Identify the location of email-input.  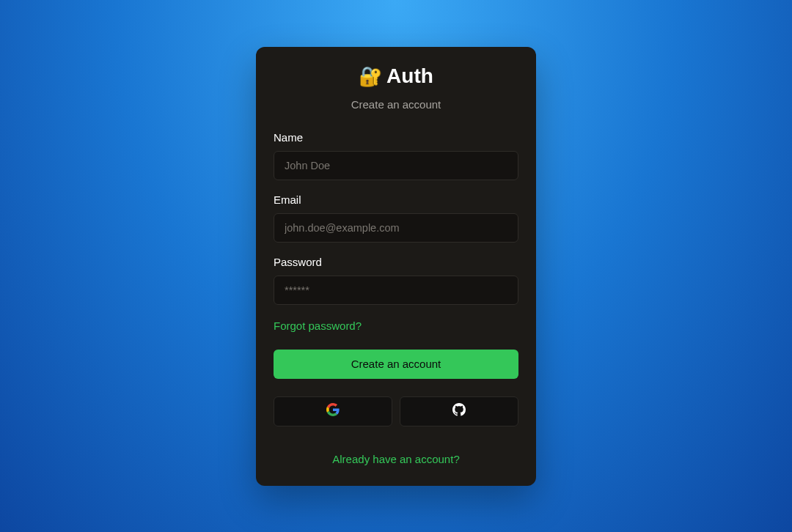
(396, 228).